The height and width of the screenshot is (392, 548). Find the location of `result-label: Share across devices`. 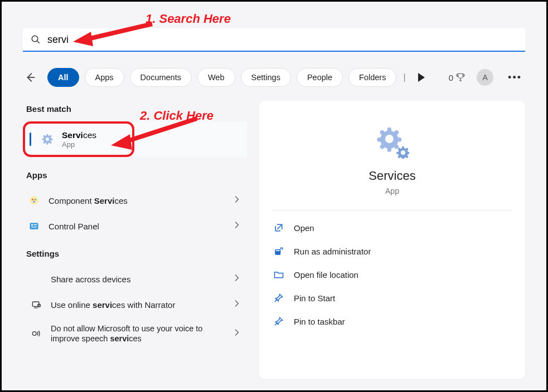

result-label: Share across devices is located at coordinates (141, 280).